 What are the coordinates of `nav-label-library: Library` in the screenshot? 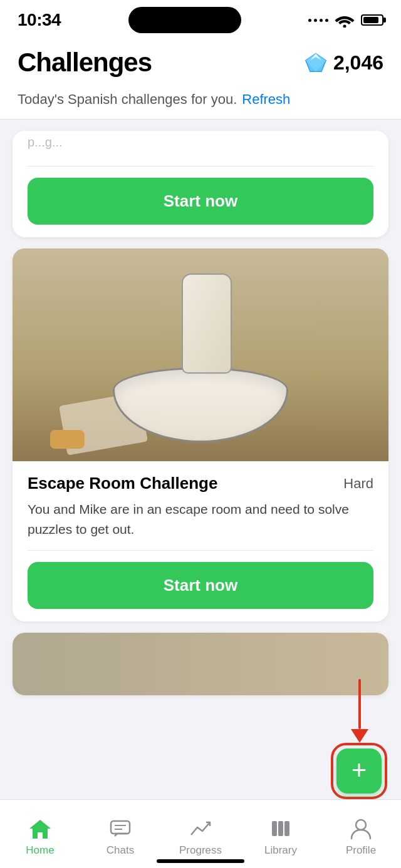 It's located at (281, 850).